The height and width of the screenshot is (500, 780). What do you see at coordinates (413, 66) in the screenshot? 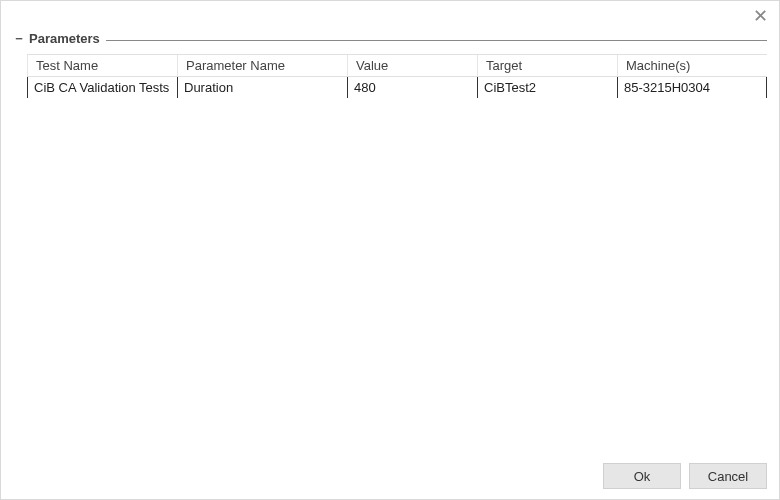
I see `col-header-value: Value` at bounding box center [413, 66].